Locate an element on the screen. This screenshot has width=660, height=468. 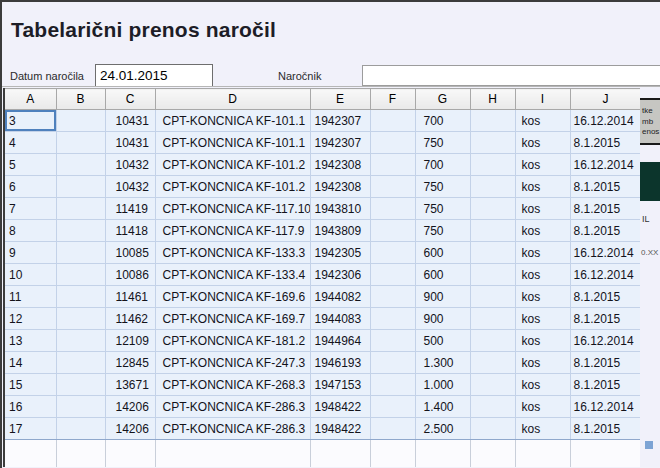
grid-cell: CPT-KONCNICA KF-286.3 is located at coordinates (232, 407).